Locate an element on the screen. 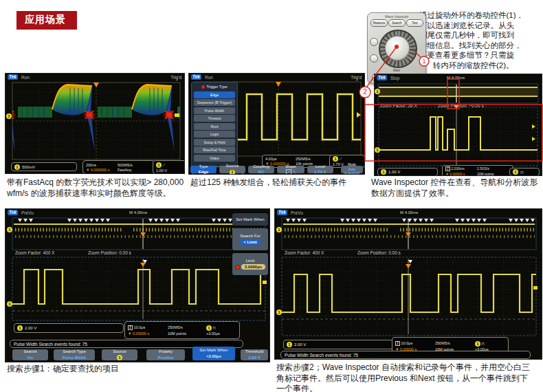 The width and height of the screenshot is (543, 392). softkey-type: Type Edge is located at coordinates (203, 169).